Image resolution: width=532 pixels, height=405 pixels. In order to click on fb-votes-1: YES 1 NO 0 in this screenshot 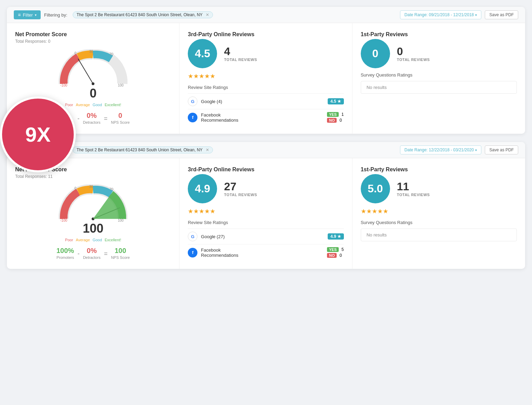, I will do `click(336, 117)`.